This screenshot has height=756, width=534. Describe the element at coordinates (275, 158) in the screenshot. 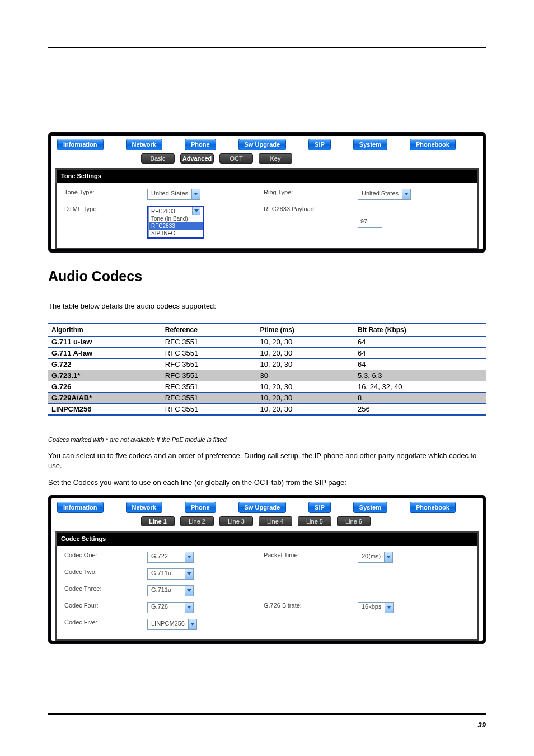

I see `subtab-key: Key` at that location.